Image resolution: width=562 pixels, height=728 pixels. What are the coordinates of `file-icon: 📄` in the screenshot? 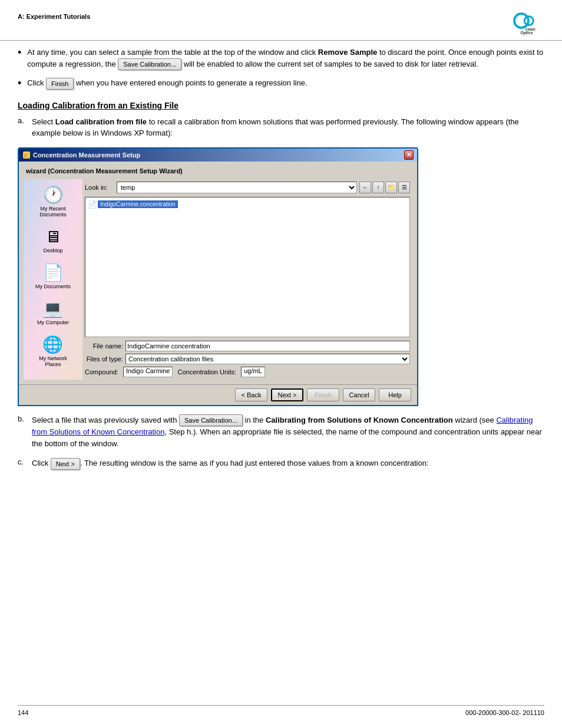 It's located at (92, 205).